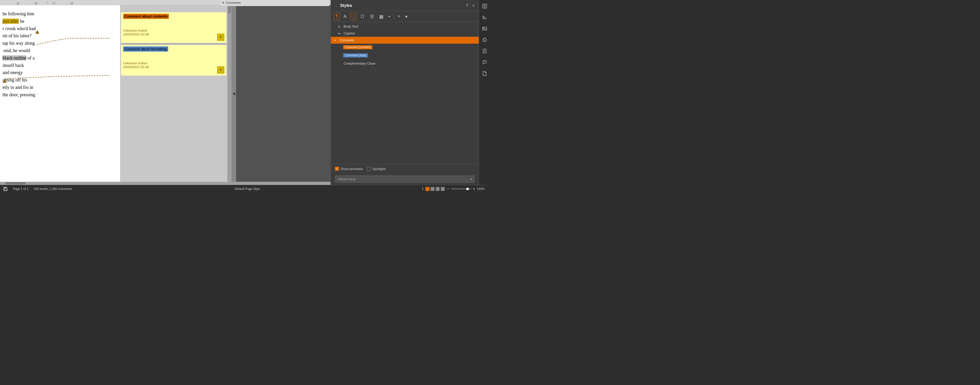 This screenshot has width=980, height=385. I want to click on expand-arrow-comment: ▾, so click(336, 40).